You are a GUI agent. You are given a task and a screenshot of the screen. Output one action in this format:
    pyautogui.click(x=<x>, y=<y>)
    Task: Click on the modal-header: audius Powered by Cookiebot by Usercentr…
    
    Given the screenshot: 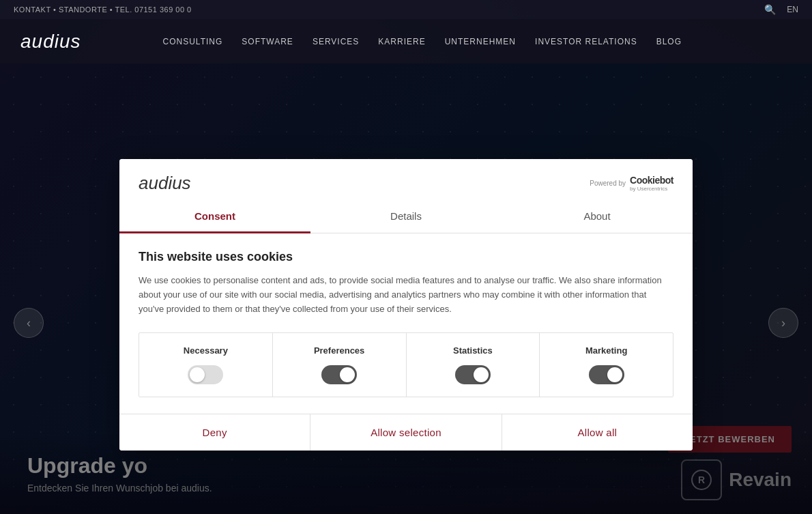 What is the action you would take?
    pyautogui.click(x=406, y=180)
    